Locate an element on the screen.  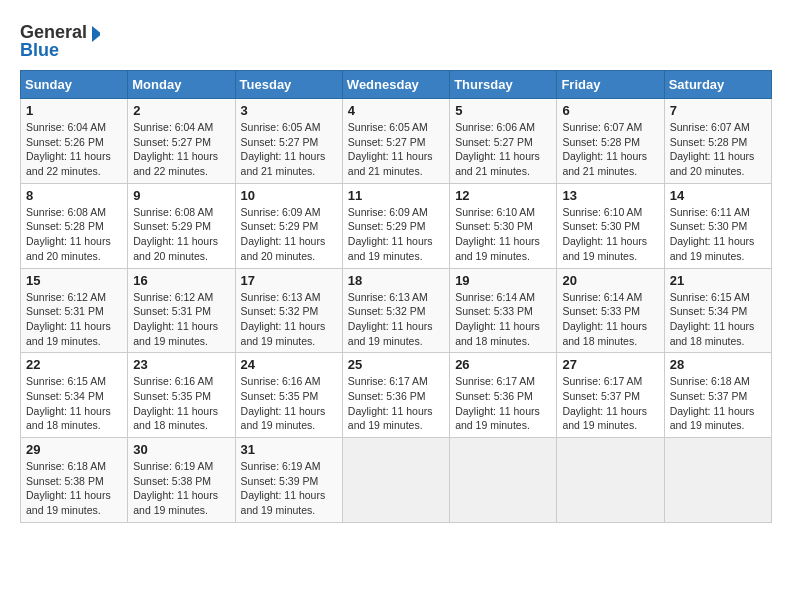
calendar-cell: 16Sunrise: 6:12 AM Sunset: 5:31 PM Dayli… is located at coordinates (182, 310).